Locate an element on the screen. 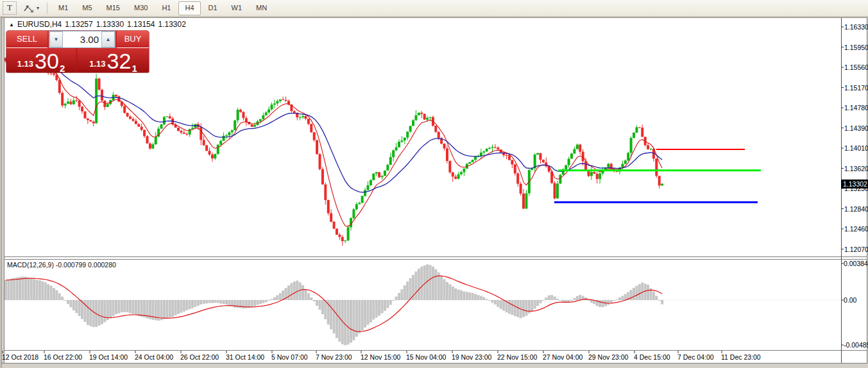 This screenshot has height=368, width=868. volume-decrease-button: ▼ is located at coordinates (56, 40).